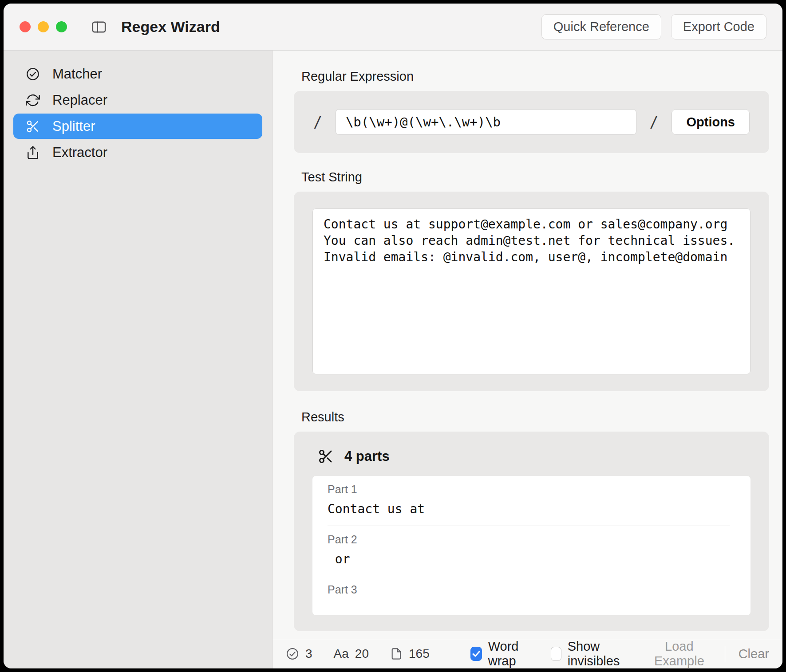 Image resolution: width=786 pixels, height=672 pixels. I want to click on statusbar: 3 Aa 20 165, so click(527, 654).